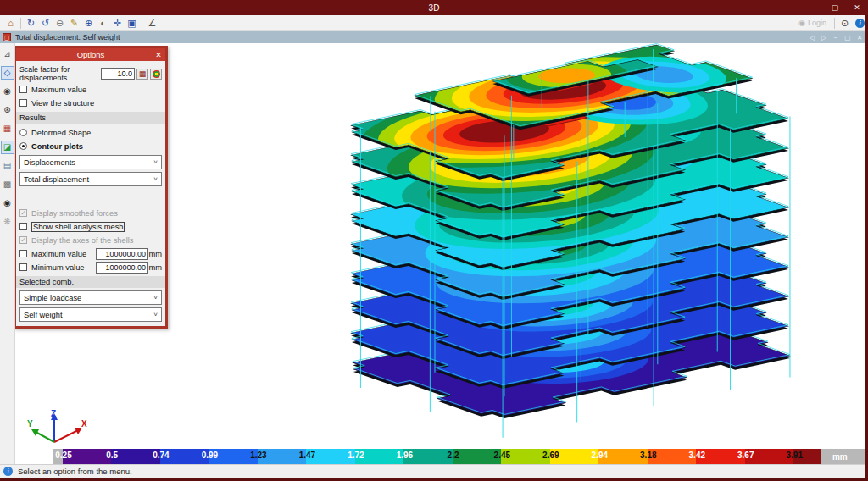  What do you see at coordinates (8, 185) in the screenshot?
I see `cube-icon: ▩` at bounding box center [8, 185].